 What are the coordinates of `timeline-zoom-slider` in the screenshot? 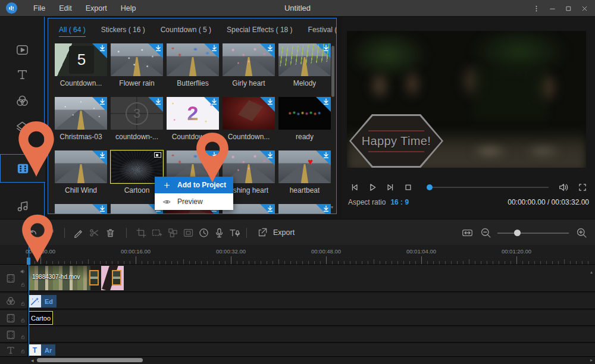 It's located at (533, 233).